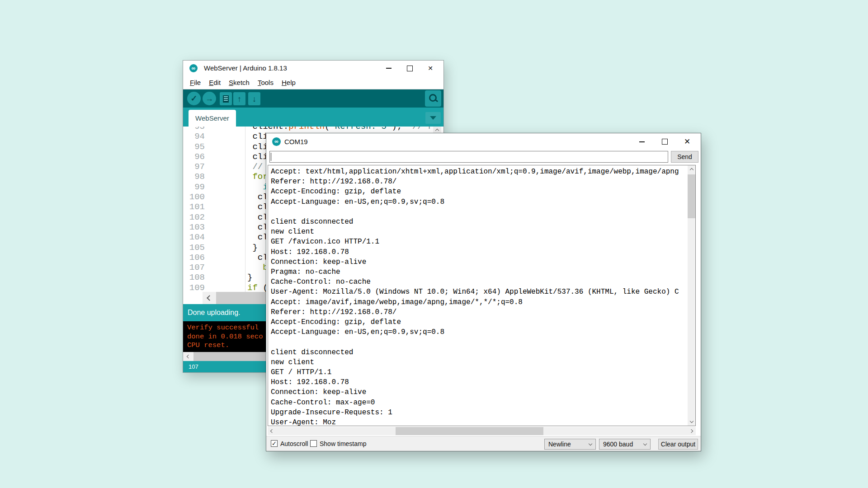  I want to click on cursor-line-indicator: 107, so click(193, 367).